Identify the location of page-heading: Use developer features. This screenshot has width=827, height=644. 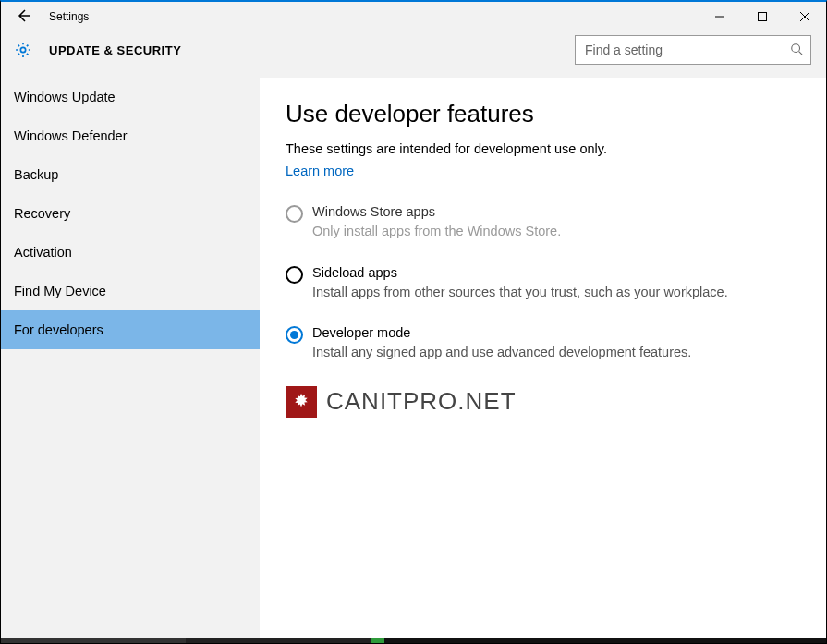
(540, 115).